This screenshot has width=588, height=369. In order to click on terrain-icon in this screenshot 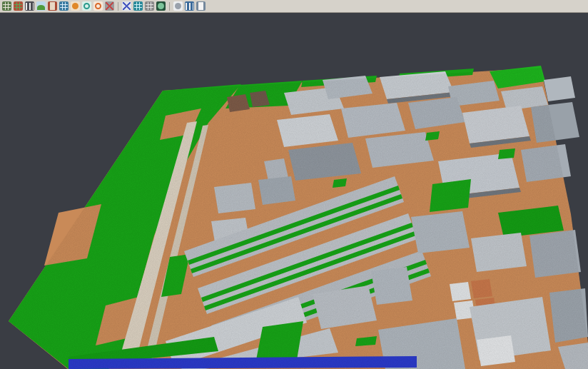, I will do `click(41, 6)`.